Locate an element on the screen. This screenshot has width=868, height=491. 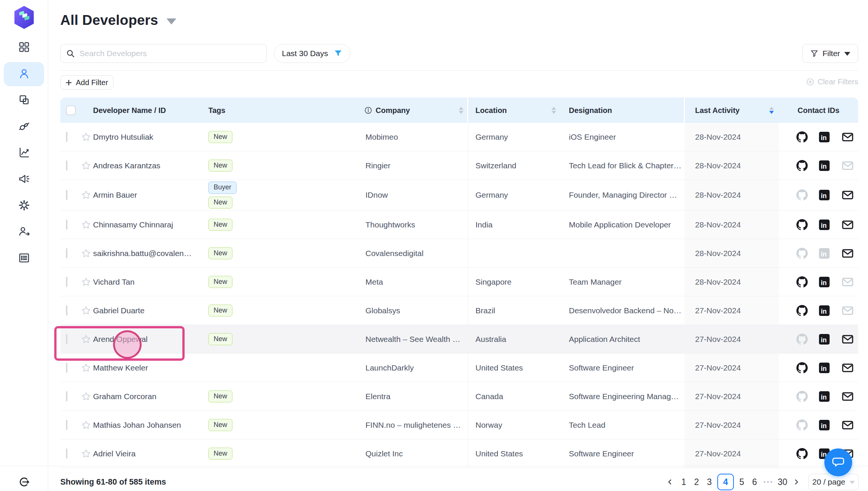
chat-fab-button is located at coordinates (838, 462).